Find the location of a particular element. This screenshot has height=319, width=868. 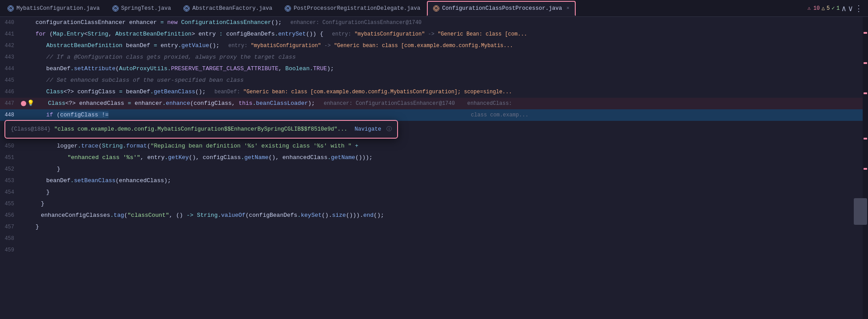

line-num-445: 445 is located at coordinates (11, 80).